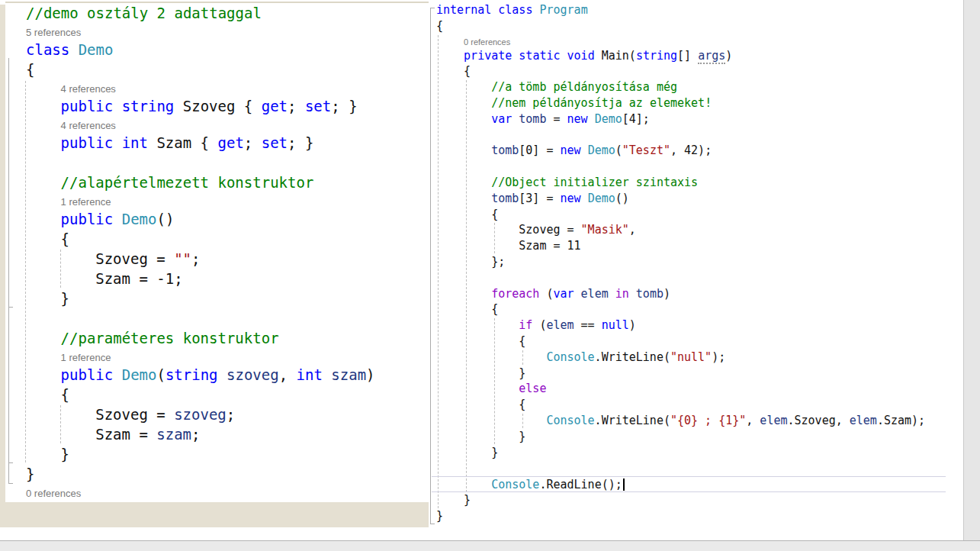 Image resolution: width=980 pixels, height=551 pixels. What do you see at coordinates (718, 357) in the screenshot?
I see `code-token: );` at bounding box center [718, 357].